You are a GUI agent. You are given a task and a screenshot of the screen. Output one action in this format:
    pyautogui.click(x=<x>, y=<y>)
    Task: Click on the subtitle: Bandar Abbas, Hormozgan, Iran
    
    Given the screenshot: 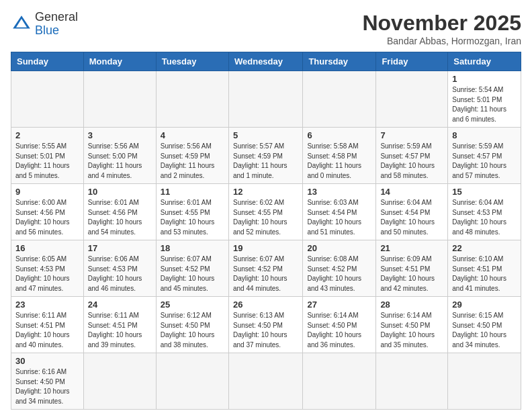 What is the action you would take?
    pyautogui.click(x=442, y=41)
    